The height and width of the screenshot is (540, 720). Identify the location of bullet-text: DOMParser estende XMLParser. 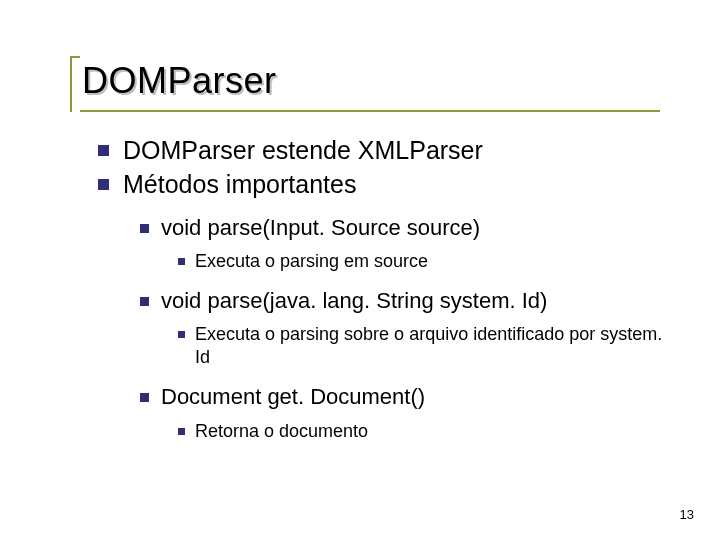
(303, 150).